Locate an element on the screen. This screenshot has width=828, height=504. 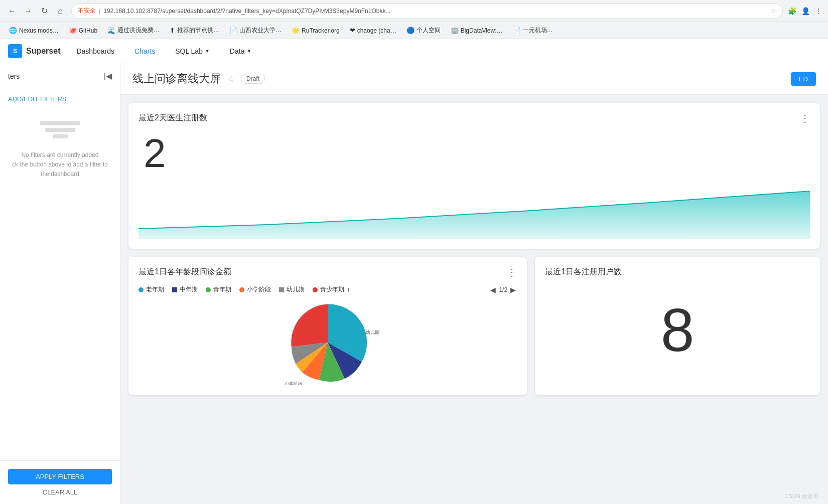
bookmark-chaoge-label: chaoge (cha… is located at coordinates (377, 31).